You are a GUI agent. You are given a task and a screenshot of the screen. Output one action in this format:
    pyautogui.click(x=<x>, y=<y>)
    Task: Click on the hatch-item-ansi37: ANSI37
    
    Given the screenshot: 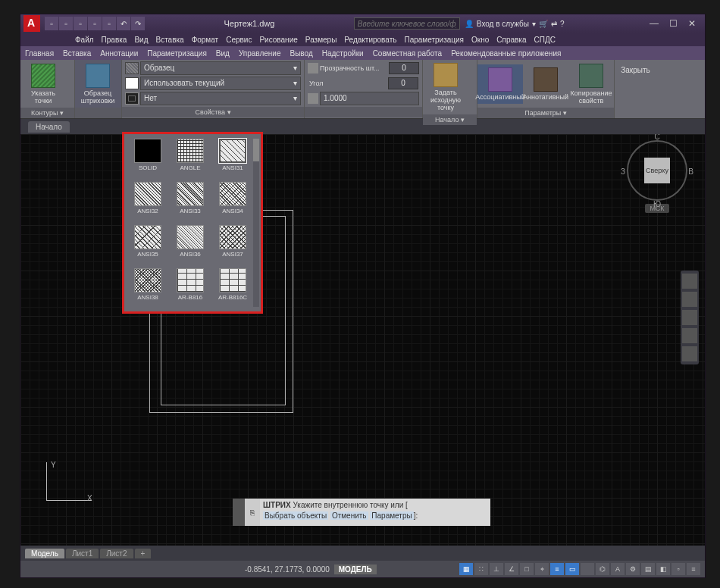 What is the action you would take?
    pyautogui.click(x=233, y=244)
    